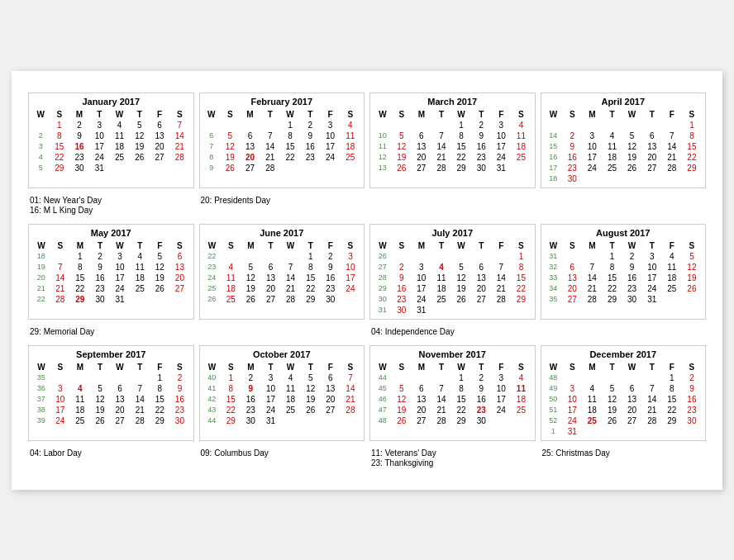  I want to click on table-cell: 1, so click(231, 378).